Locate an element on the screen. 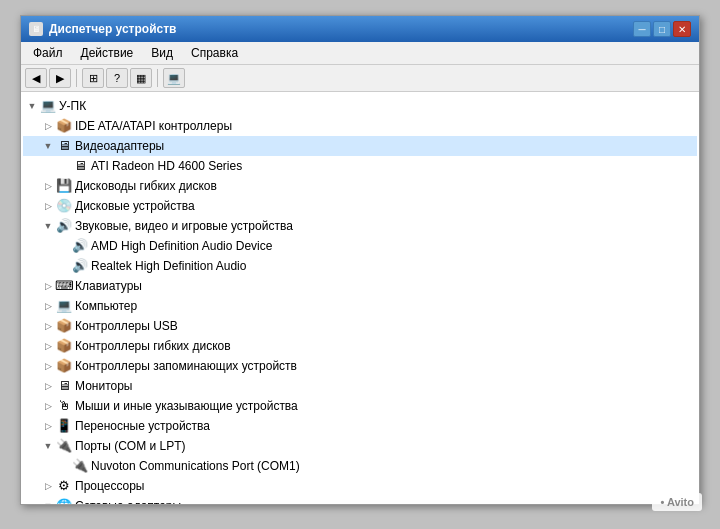 This screenshot has width=720, height=529. minimize-button: ─ is located at coordinates (642, 29).